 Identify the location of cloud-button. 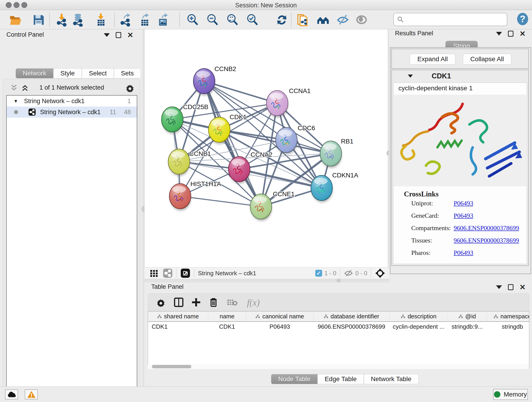
(12, 395).